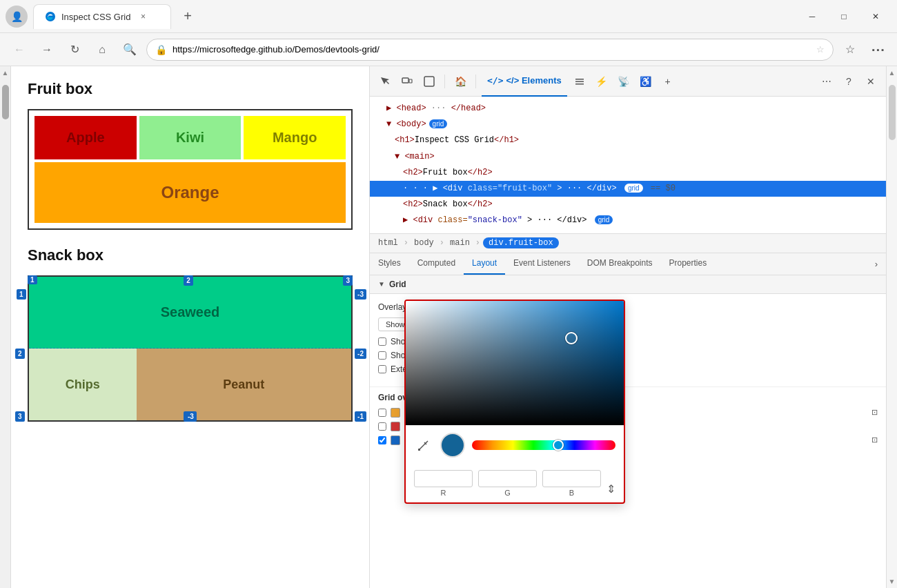 The width and height of the screenshot is (897, 588). What do you see at coordinates (484, 264) in the screenshot?
I see `tab-layout: Layout` at bounding box center [484, 264].